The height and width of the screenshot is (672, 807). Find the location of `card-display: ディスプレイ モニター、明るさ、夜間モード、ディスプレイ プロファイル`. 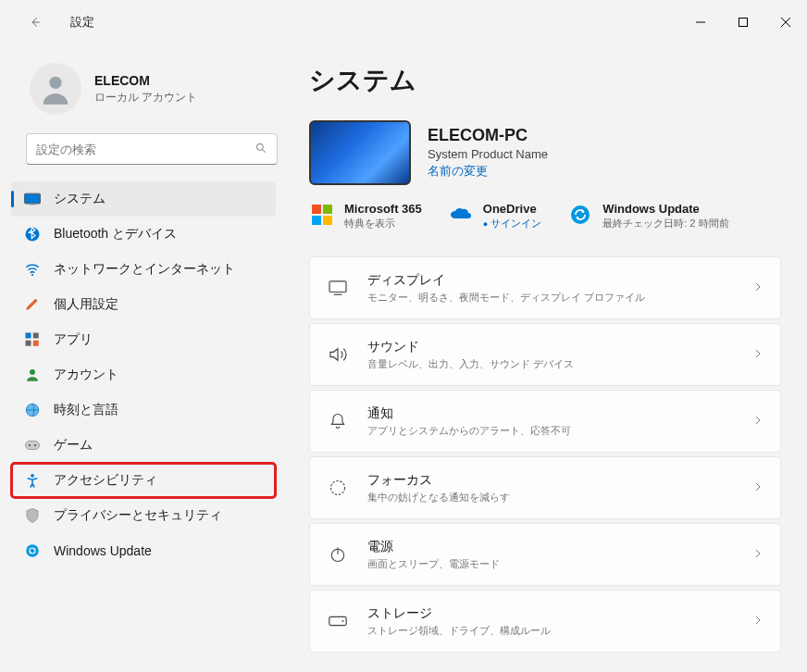

card-display: ディスプレイ モニター、明るさ、夜間モード、ディスプレイ プロファイル is located at coordinates (545, 288).